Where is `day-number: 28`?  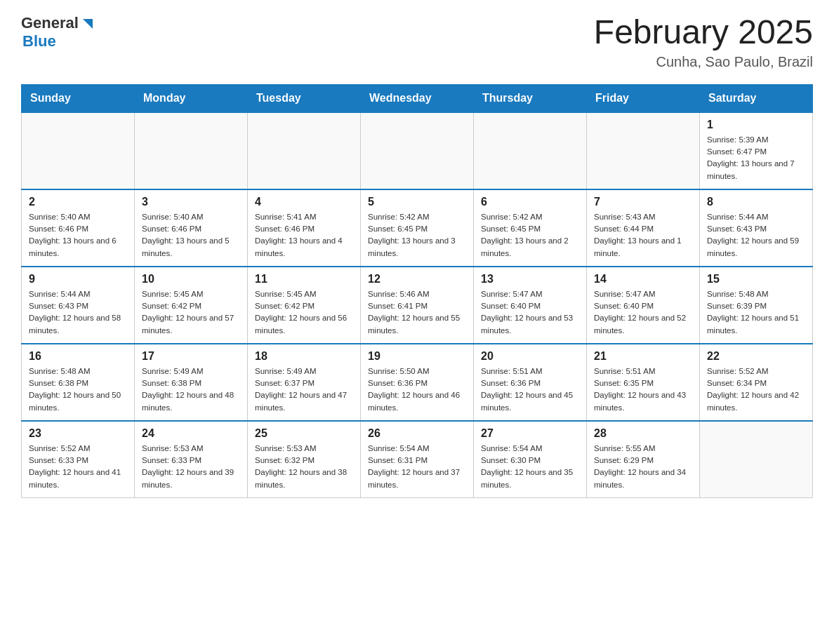 day-number: 28 is located at coordinates (643, 434).